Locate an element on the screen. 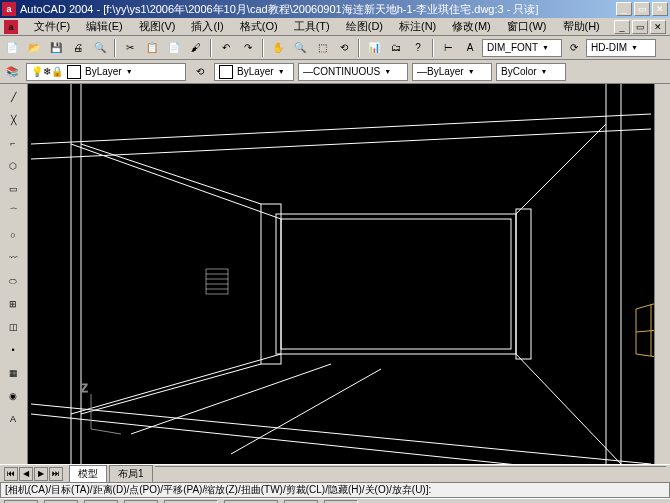 This screenshot has height=503, width=670. status-snap: 捕捉 is located at coordinates (21, 502).